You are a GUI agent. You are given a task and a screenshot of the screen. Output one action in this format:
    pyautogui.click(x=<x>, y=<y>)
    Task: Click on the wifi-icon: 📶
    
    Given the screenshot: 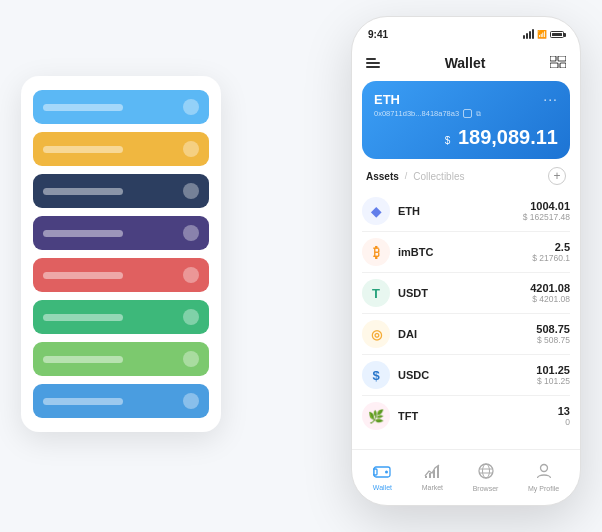 What is the action you would take?
    pyautogui.click(x=542, y=34)
    